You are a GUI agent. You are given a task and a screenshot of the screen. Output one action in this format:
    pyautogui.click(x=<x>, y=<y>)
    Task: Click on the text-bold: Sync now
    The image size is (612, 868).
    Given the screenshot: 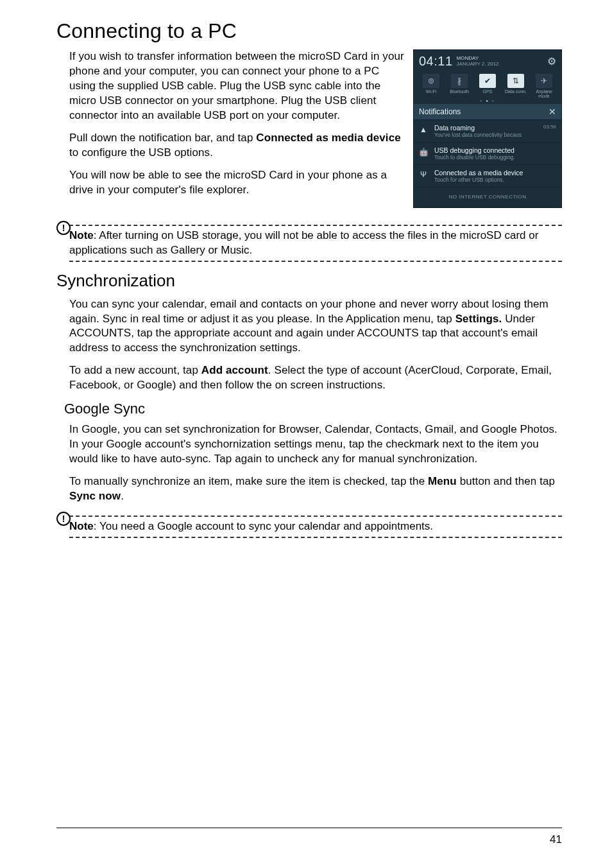 What is the action you would take?
    pyautogui.click(x=95, y=496)
    